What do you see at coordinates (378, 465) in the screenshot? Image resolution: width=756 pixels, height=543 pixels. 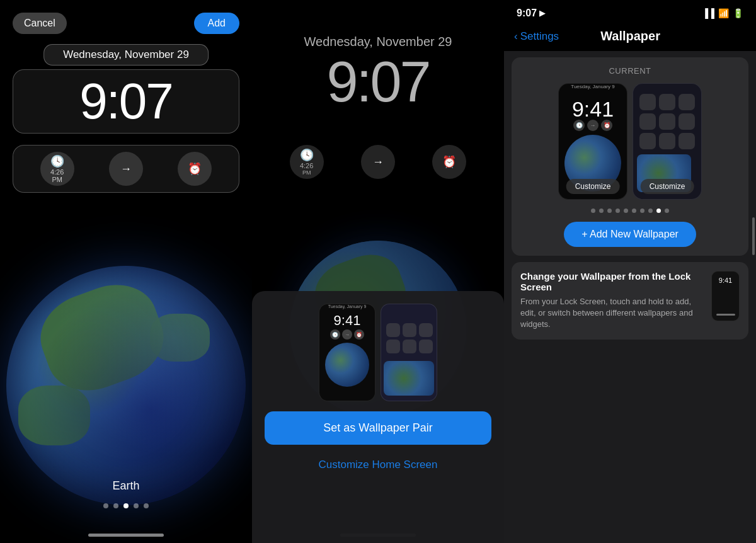 I see `customize-home-screen-button: Customize Home Screen` at bounding box center [378, 465].